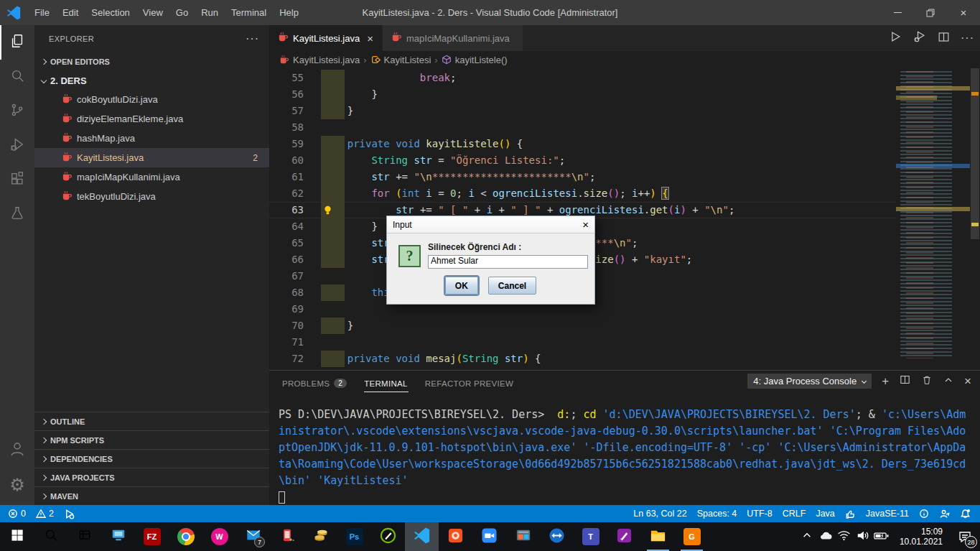 Image resolution: width=980 pixels, height=551 pixels. What do you see at coordinates (760, 514) in the screenshot?
I see `status-item-utf-8: UTF-8` at bounding box center [760, 514].